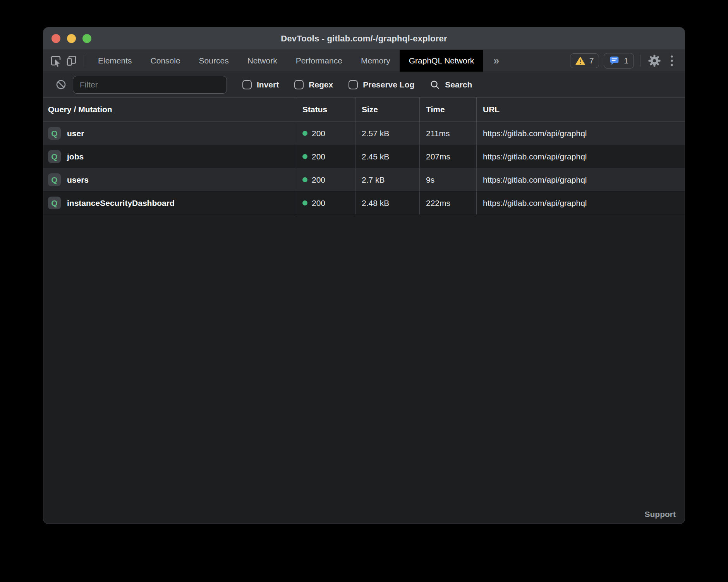 This screenshot has height=582, width=728. I want to click on column-header-url: URL, so click(580, 110).